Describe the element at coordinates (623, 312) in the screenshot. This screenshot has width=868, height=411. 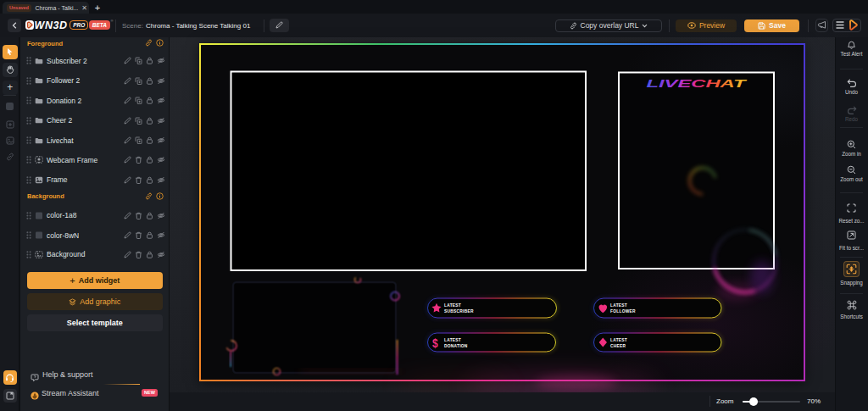
I see `svg-text: FOLLOWER` at that location.